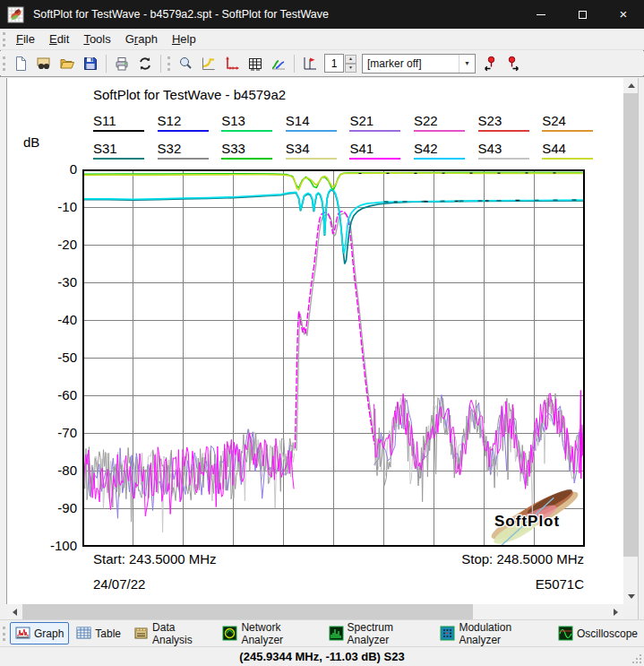  What do you see at coordinates (351, 59) in the screenshot?
I see `spinner-up-button: ▲` at bounding box center [351, 59].